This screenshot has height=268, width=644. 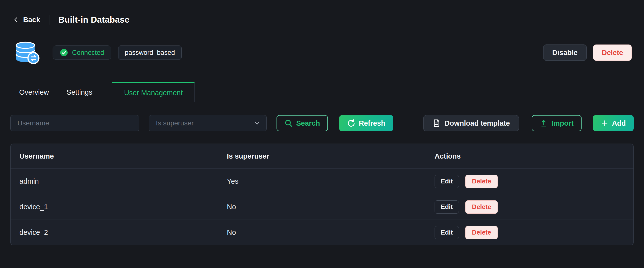 I want to click on cell-username: admin, so click(x=123, y=182).